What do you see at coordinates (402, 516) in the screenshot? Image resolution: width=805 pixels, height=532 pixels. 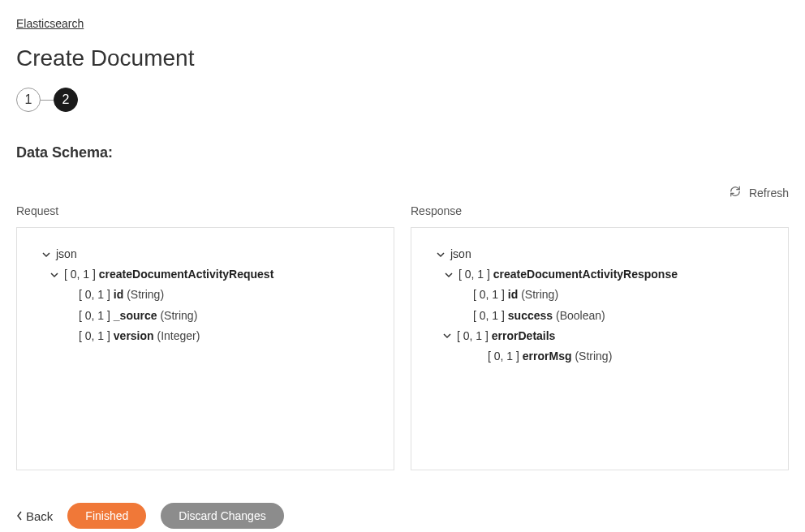 I see `footer-buttons: Back Finished Discard Changes` at bounding box center [402, 516].